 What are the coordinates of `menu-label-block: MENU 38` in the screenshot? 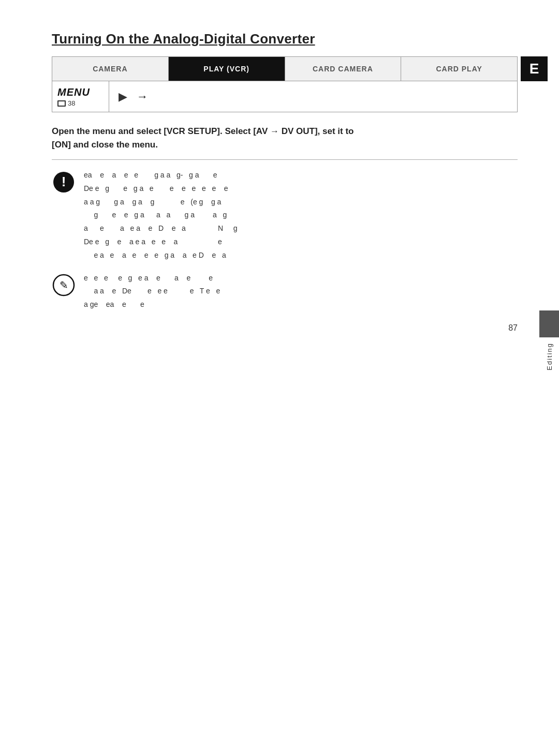 It's located at (81, 96).